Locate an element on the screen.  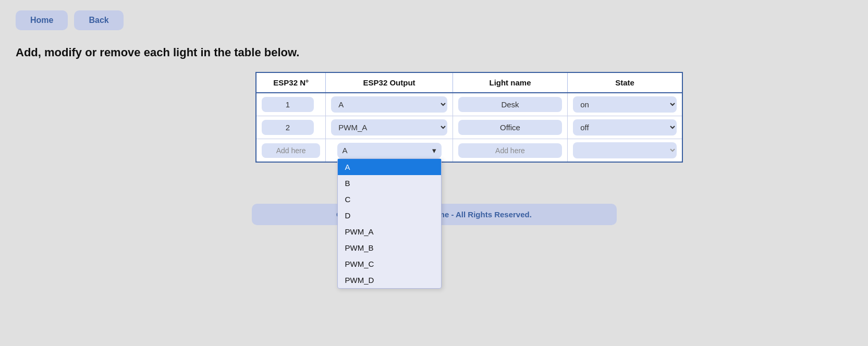
dropdown-option-pwmd: PWM_D is located at coordinates (389, 280).